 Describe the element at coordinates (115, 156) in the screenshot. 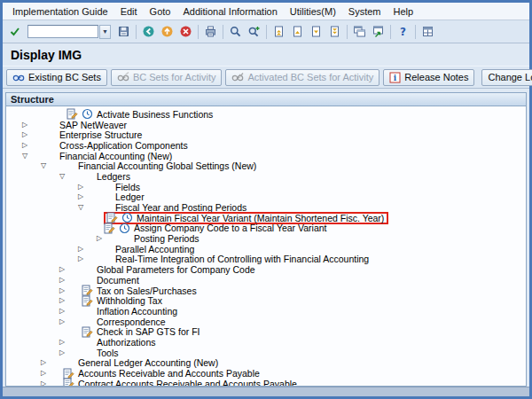

I see `tree-item-label: Financial Accounting (New)` at that location.